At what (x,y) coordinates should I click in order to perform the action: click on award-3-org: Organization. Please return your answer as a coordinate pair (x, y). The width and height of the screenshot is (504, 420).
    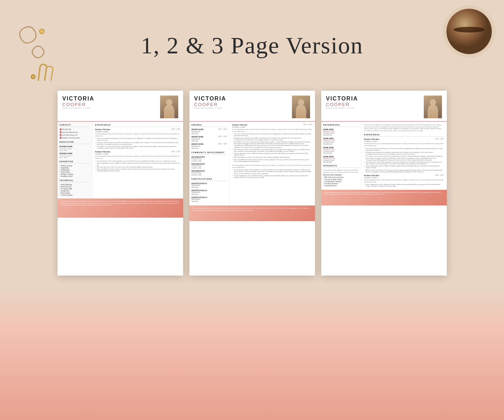
    Looking at the image, I should click on (209, 147).